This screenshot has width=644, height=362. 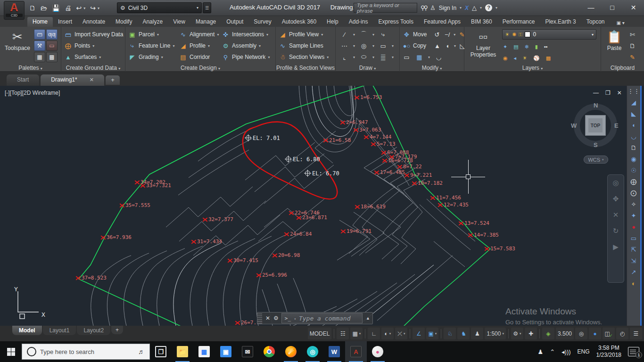 I want to click on layer-prev-icon: ◂, so click(x=515, y=58).